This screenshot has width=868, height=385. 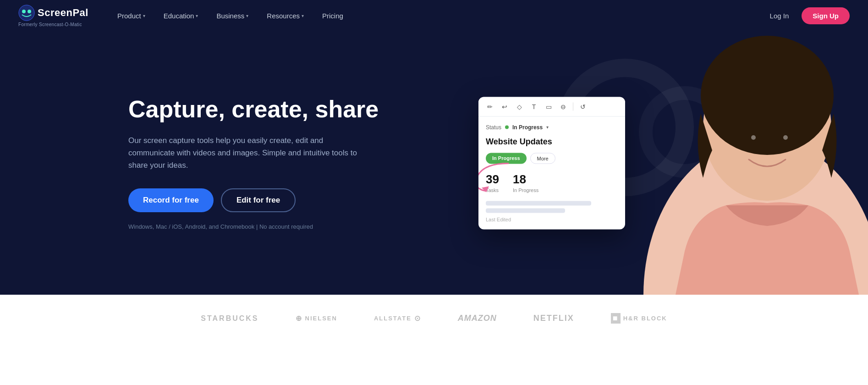 I want to click on logo-amazon: amazon, so click(x=478, y=318).